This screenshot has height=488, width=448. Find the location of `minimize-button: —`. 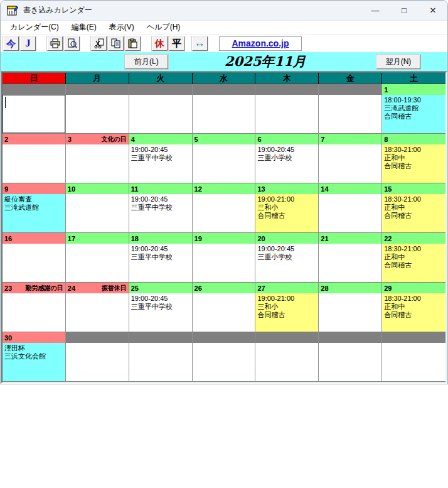

minimize-button: — is located at coordinates (375, 10).